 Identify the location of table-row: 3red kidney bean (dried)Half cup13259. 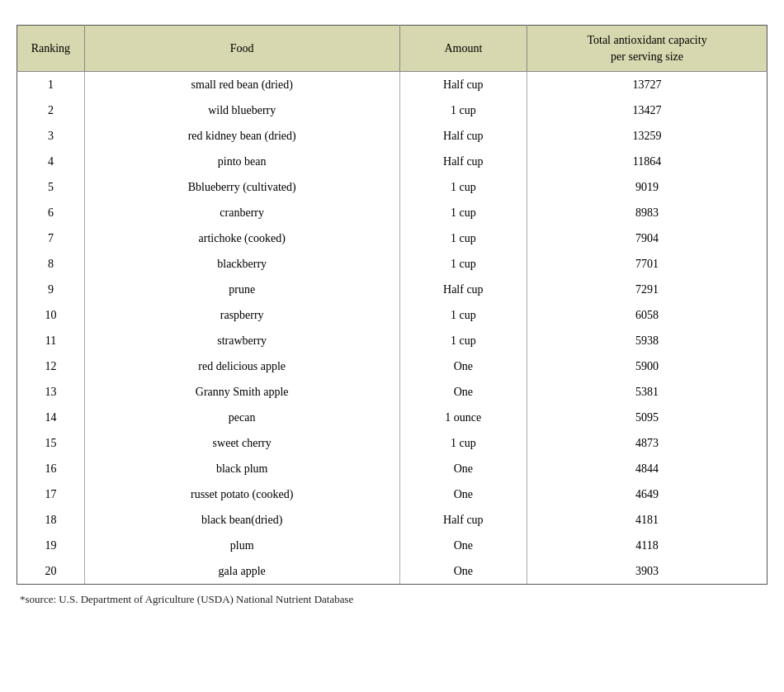
(393, 135).